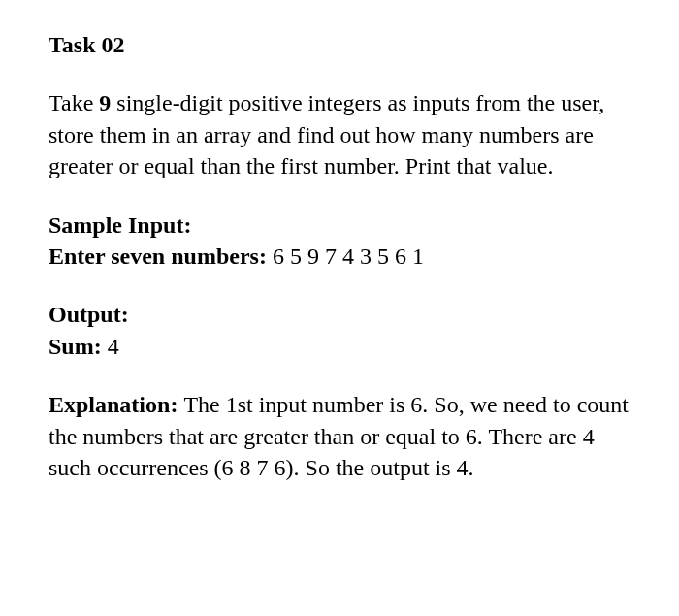 The height and width of the screenshot is (616, 679). I want to click on sample-input-line: Enter seven numbers: 6 5 9 7 4 3 5 6 1, so click(340, 256).